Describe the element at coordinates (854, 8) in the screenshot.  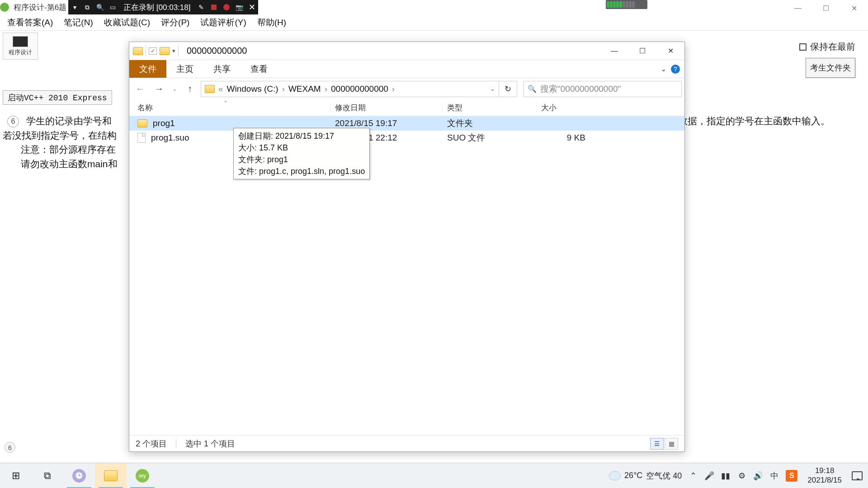
I see `main-close-button: ✕` at that location.